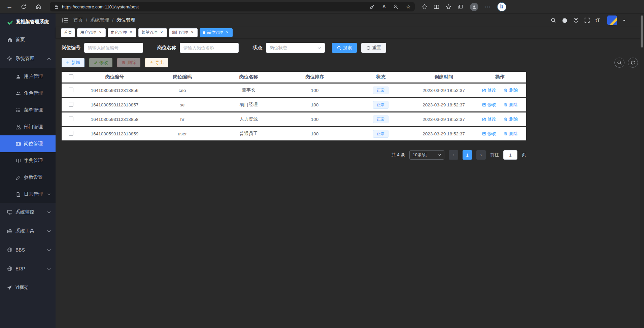 This screenshot has width=644, height=328. What do you see at coordinates (33, 161) in the screenshot?
I see `sidebar-item-label: 字典管理` at bounding box center [33, 161].